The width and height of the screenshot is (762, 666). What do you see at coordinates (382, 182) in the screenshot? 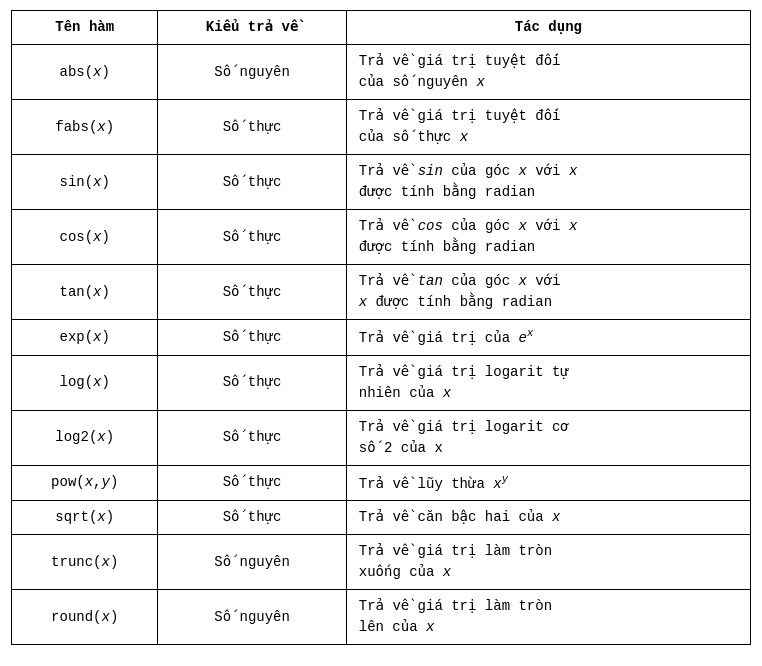
I see `table-row: sin(x)Số thựcTrả về sin của góc x với xđ…` at bounding box center [382, 182].